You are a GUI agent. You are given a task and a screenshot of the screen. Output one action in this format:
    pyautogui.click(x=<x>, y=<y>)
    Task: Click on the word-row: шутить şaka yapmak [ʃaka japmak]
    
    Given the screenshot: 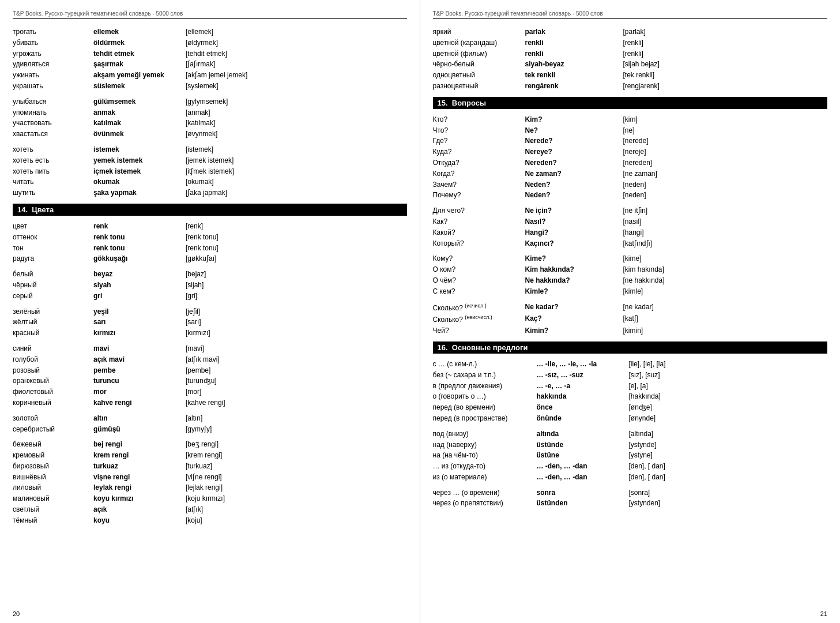 What is the action you would take?
    pyautogui.click(x=210, y=193)
    